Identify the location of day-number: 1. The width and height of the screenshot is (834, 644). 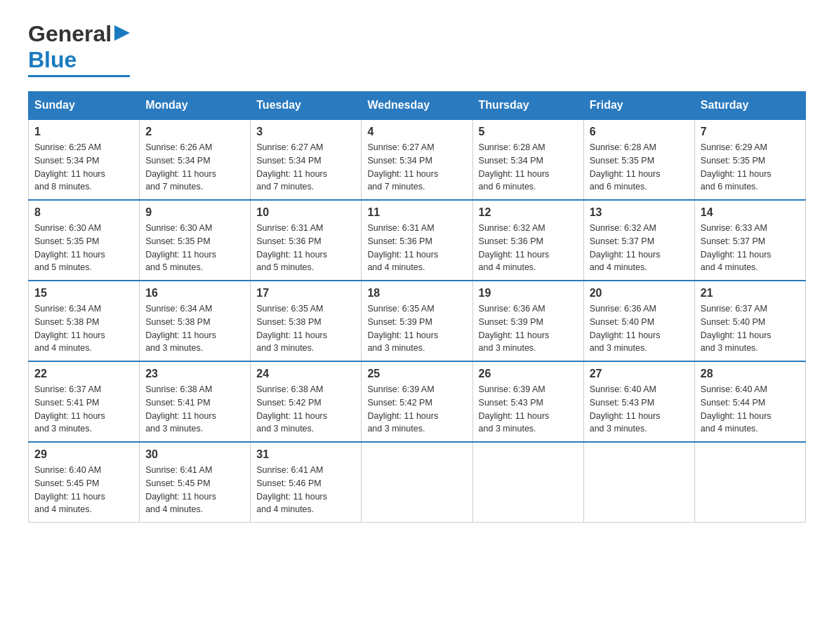
(84, 132).